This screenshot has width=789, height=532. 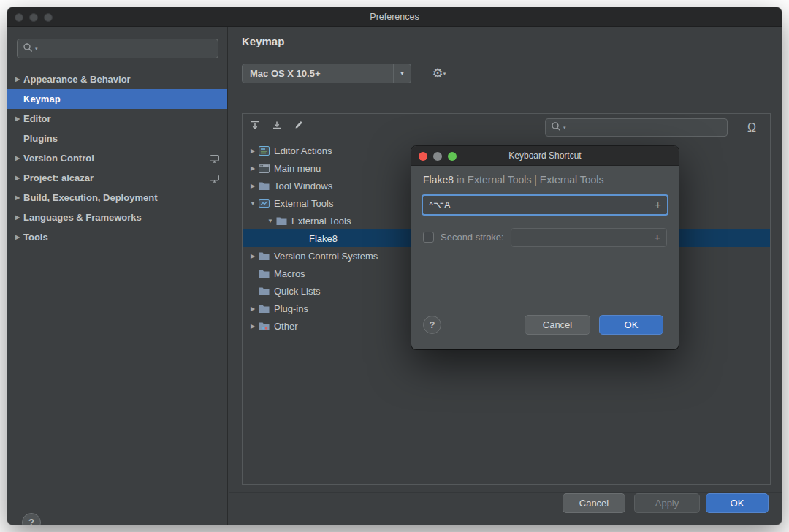 What do you see at coordinates (77, 79) in the screenshot?
I see `sidebar-item-label: Appearance & Behavior` at bounding box center [77, 79].